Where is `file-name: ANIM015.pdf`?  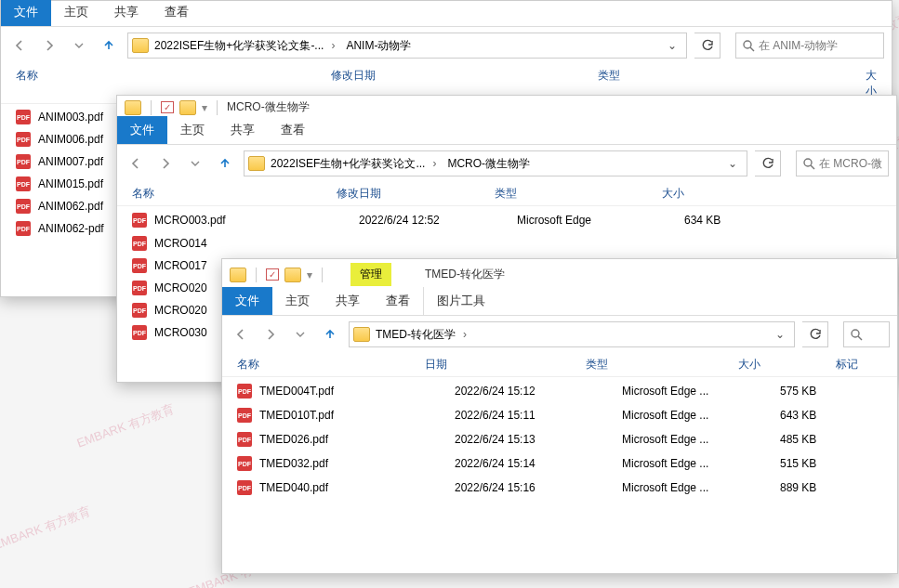
file-name: ANIM015.pdf is located at coordinates (71, 184).